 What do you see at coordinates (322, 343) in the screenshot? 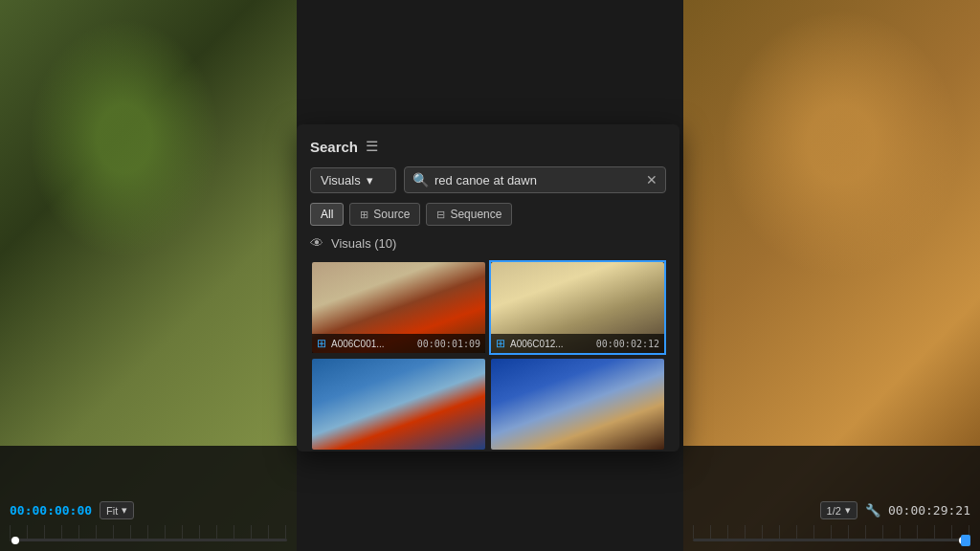
I see `clip-icon-1: ⊞` at bounding box center [322, 343].